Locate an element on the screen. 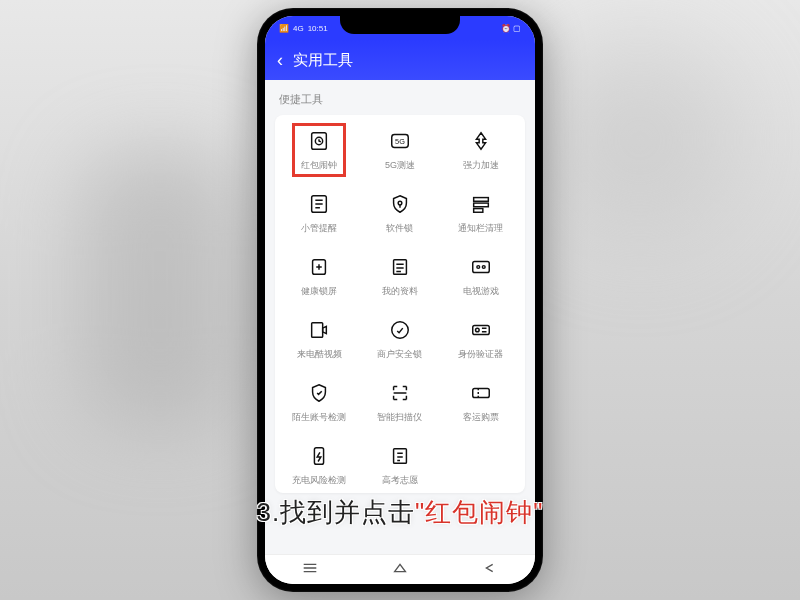 The width and height of the screenshot is (800, 600). tool-label: 客运购票 is located at coordinates (481, 418).